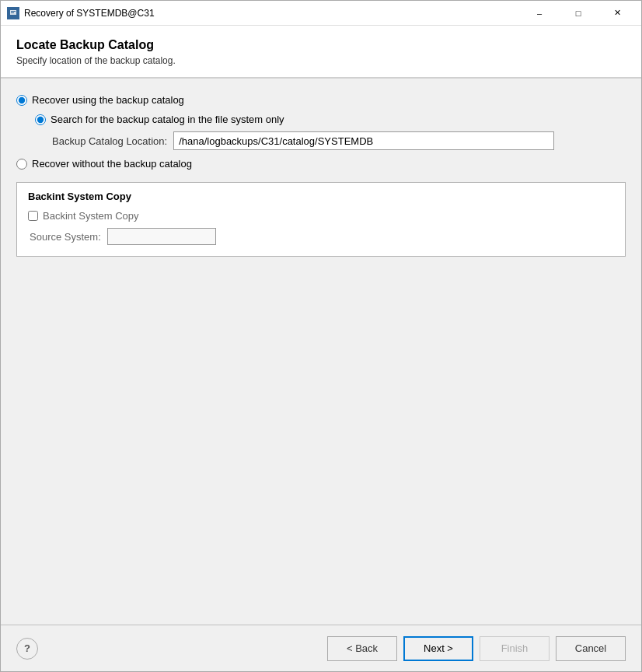 This screenshot has width=642, height=672. I want to click on title-bar: Recovery of SYSTEMDB@C31 – □ ✕, so click(321, 13).